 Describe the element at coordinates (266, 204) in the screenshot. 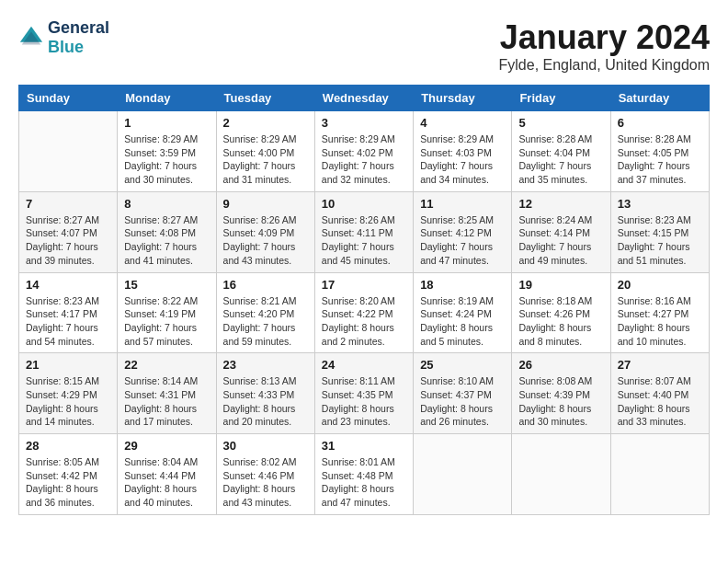

I see `day-number: 9` at that location.